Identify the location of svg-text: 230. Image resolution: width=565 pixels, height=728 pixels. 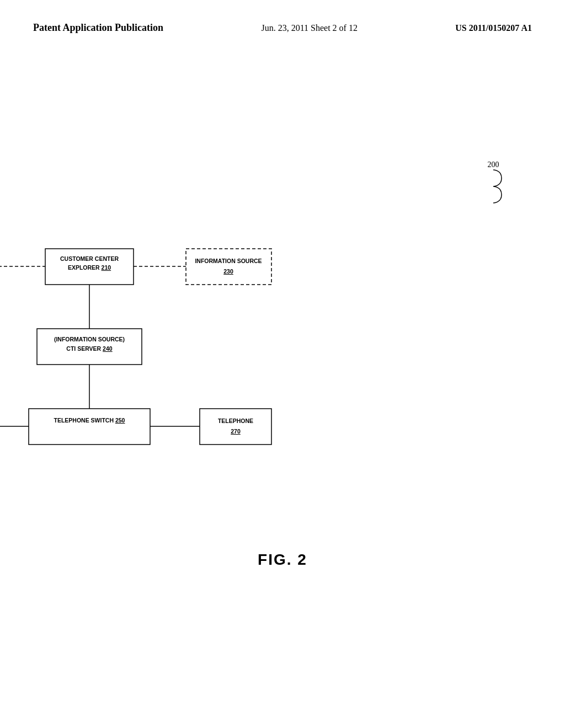
(228, 271).